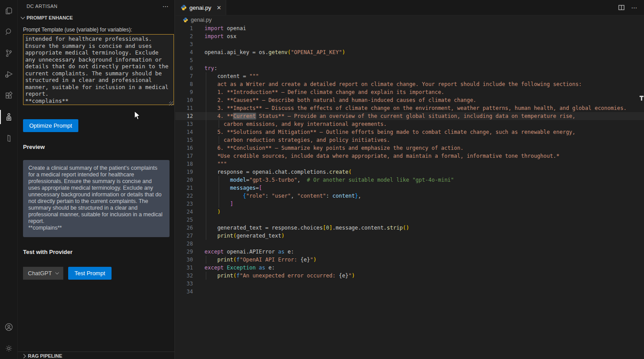 The height and width of the screenshot is (359, 644). What do you see at coordinates (410, 36) in the screenshot?
I see `code-line: 2import osx` at bounding box center [410, 36].